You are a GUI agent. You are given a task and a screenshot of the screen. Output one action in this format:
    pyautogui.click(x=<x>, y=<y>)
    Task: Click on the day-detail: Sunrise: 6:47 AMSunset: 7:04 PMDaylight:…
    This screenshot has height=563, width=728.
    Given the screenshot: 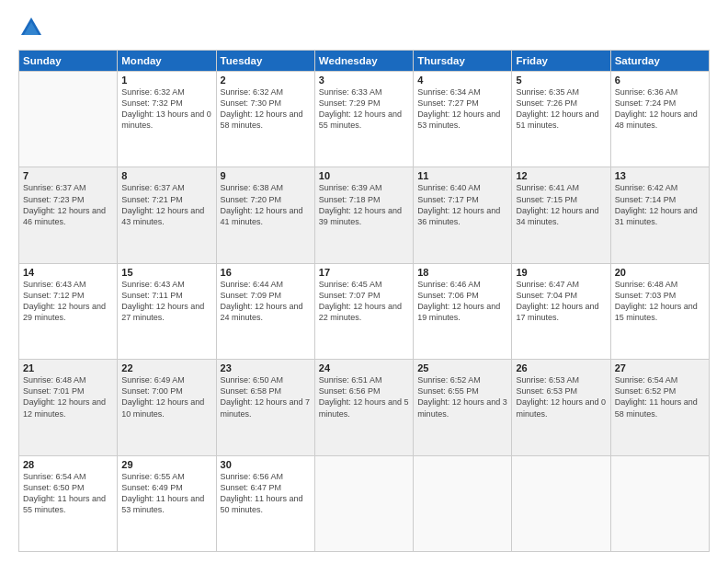 What is the action you would take?
    pyautogui.click(x=561, y=302)
    